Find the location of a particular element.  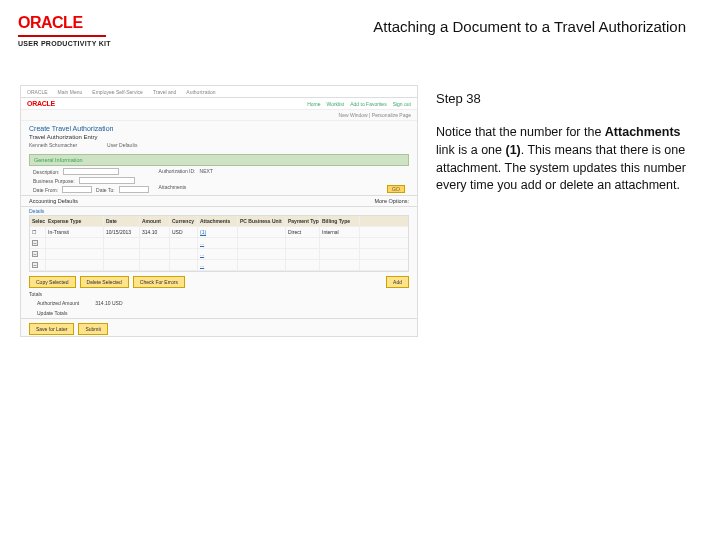

th-att: Attachments is located at coordinates (218, 221).